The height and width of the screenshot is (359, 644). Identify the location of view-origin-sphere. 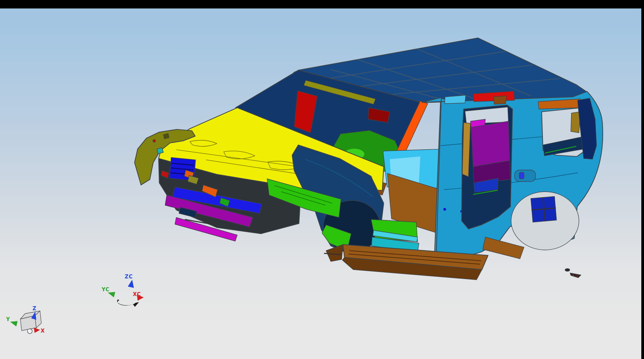
(30, 331).